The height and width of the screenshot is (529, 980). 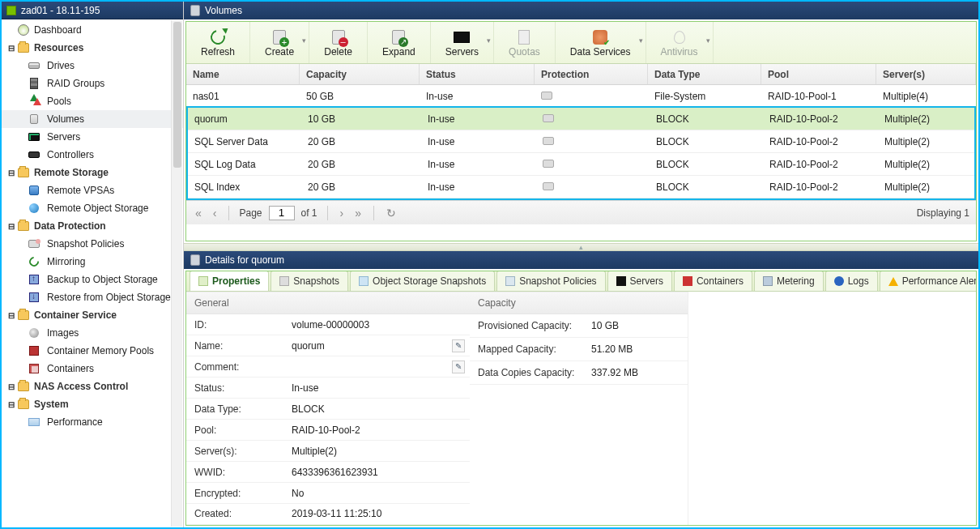 I want to click on create-icon, so click(x=279, y=37).